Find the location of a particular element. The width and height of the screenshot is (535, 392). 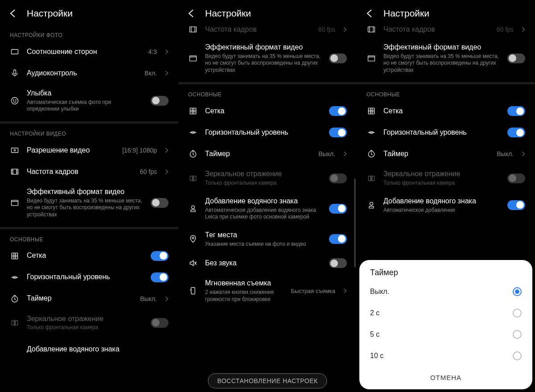

label: Тег места is located at coordinates (263, 235).